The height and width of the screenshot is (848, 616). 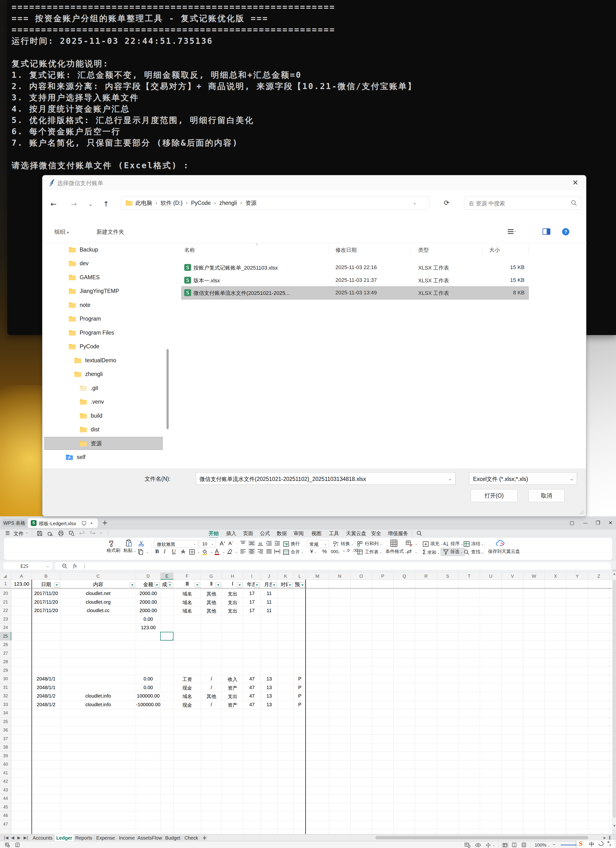 What do you see at coordinates (46, 688) in the screenshot?
I see `cell-B31: 2048/1/1` at bounding box center [46, 688].